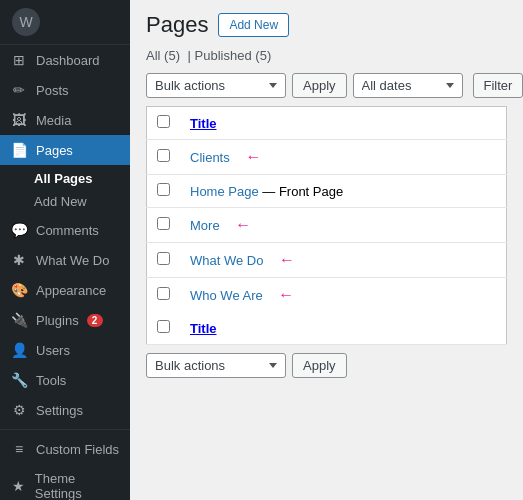 The height and width of the screenshot is (500, 523). What do you see at coordinates (19, 90) in the screenshot?
I see `posts-icon: ✏` at bounding box center [19, 90].